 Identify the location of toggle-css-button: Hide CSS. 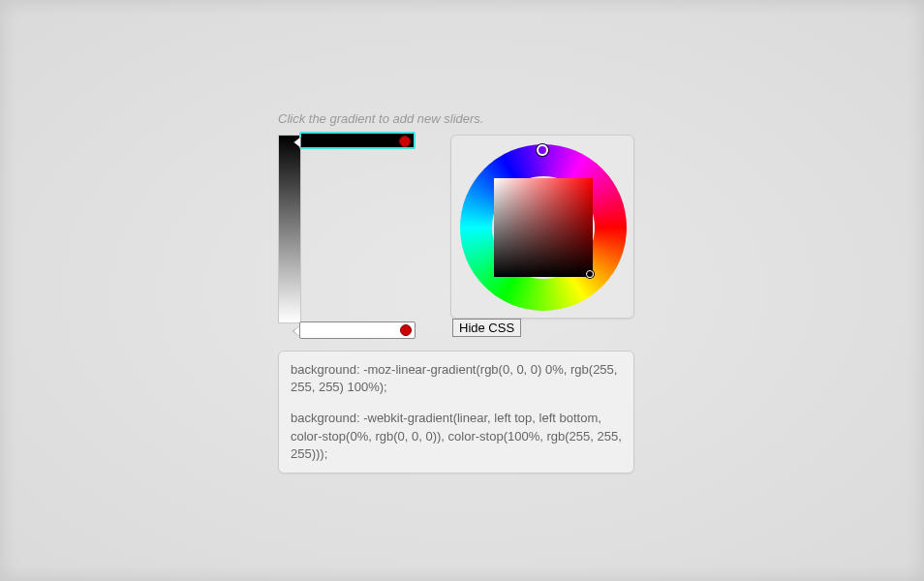
(486, 327).